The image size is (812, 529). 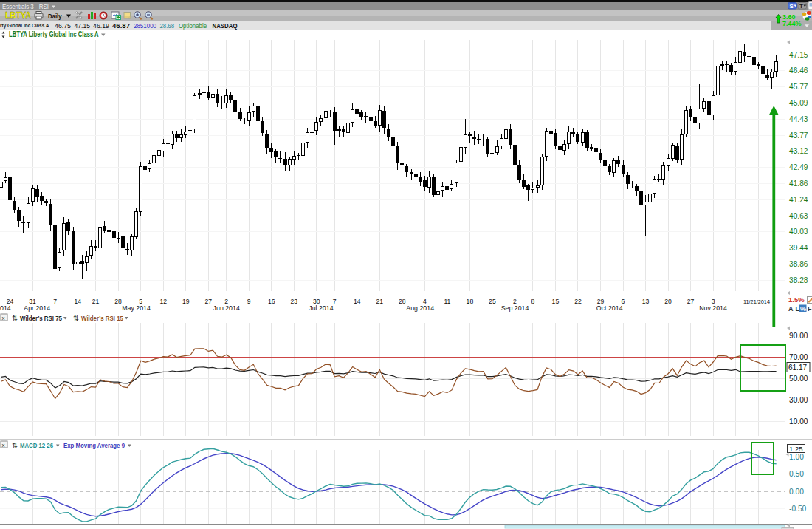 What do you see at coordinates (193, 26) in the screenshot?
I see `svg-text: Optionable` at bounding box center [193, 26].